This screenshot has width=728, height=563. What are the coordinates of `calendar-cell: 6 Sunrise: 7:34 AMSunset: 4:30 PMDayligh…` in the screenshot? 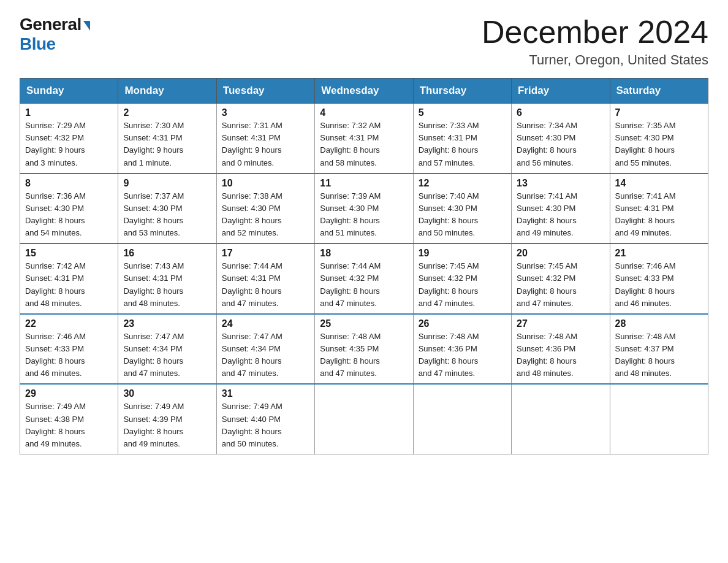 It's located at (561, 139).